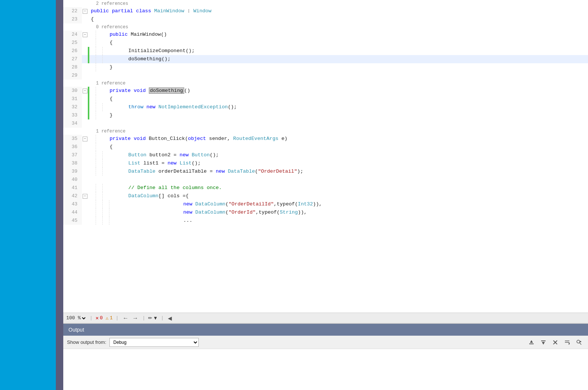 The width and height of the screenshot is (588, 390). Describe the element at coordinates (73, 51) in the screenshot. I see `line-number: 26` at that location.